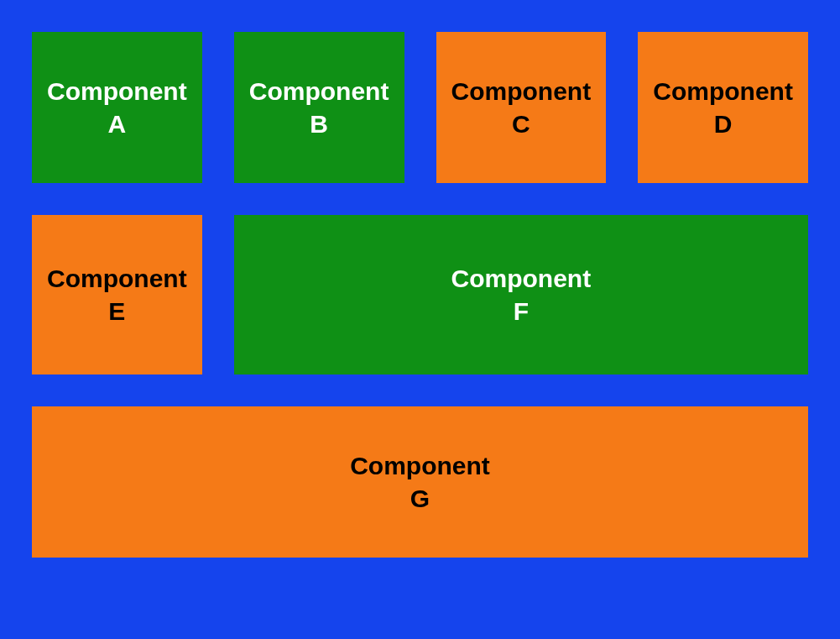 This screenshot has width=840, height=639. I want to click on component-a-label: Component A, so click(117, 107).